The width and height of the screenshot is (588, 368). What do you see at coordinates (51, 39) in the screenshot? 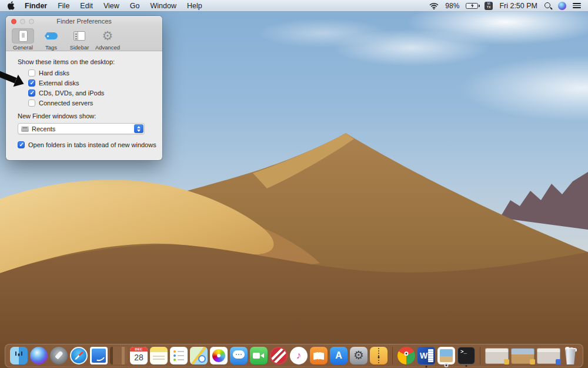
I see `tab-tags: Tags` at bounding box center [51, 39].